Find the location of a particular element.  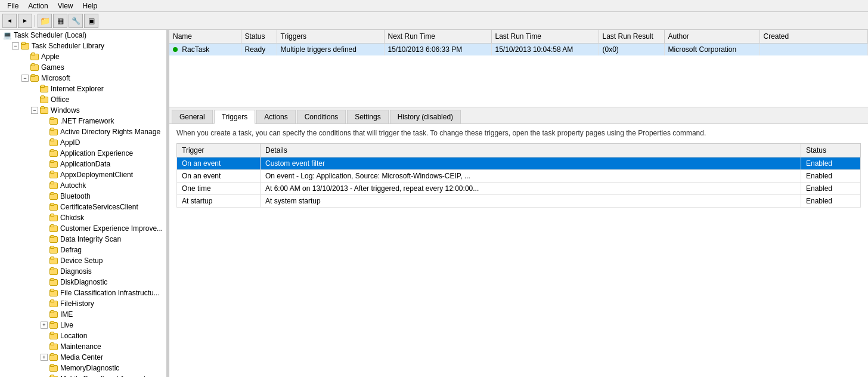

trigger-table: Trigger Details Status On an event Custo… is located at coordinates (519, 175).